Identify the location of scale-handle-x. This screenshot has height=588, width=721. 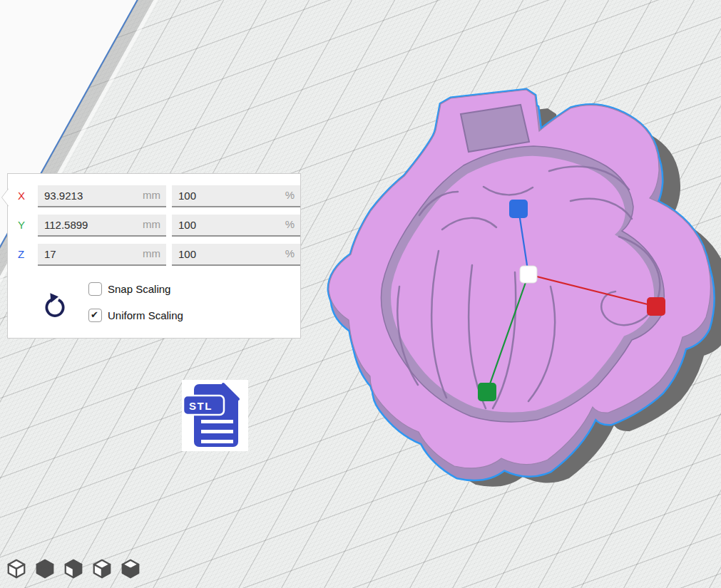
(656, 306).